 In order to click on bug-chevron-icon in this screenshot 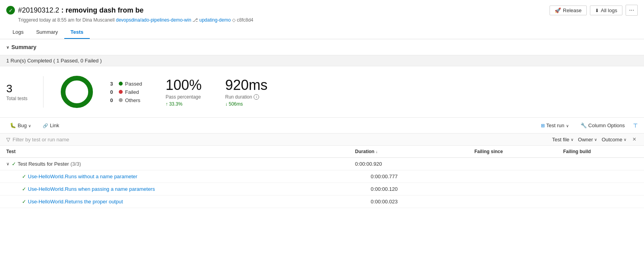, I will do `click(30, 126)`.